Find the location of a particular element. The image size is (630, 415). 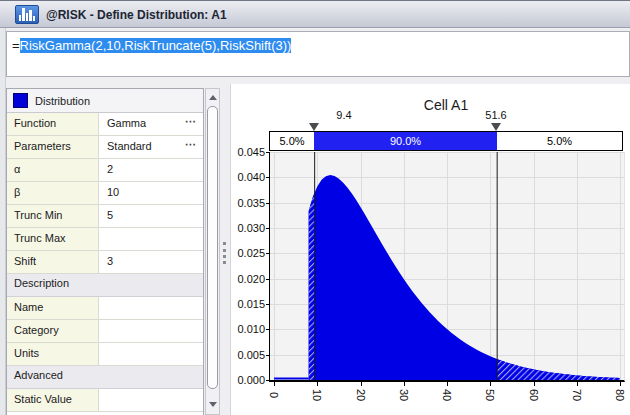

property-label: Units is located at coordinates (53, 354).